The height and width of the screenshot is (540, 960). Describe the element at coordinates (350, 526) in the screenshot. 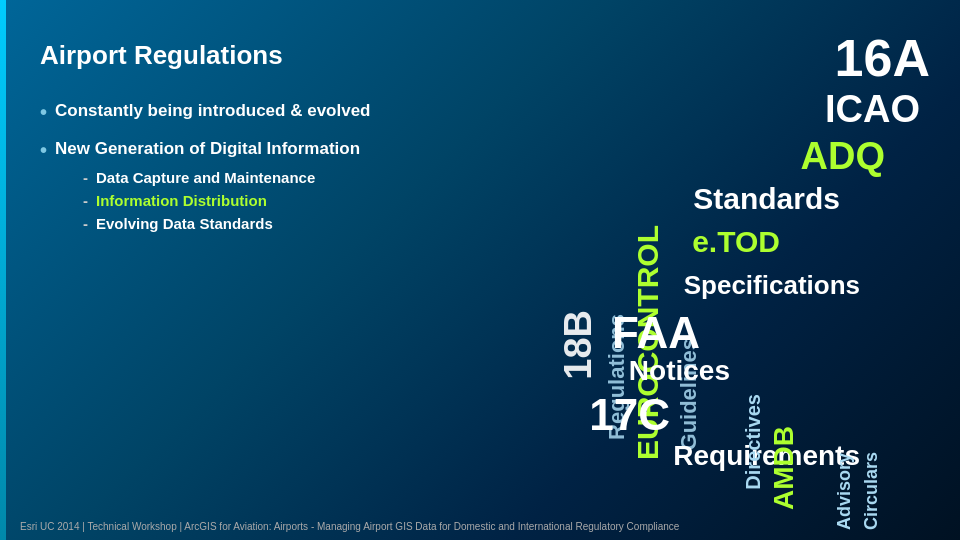

I see `footer-text: Esri UC 2014 | Technical Workshop | ArcG…` at that location.